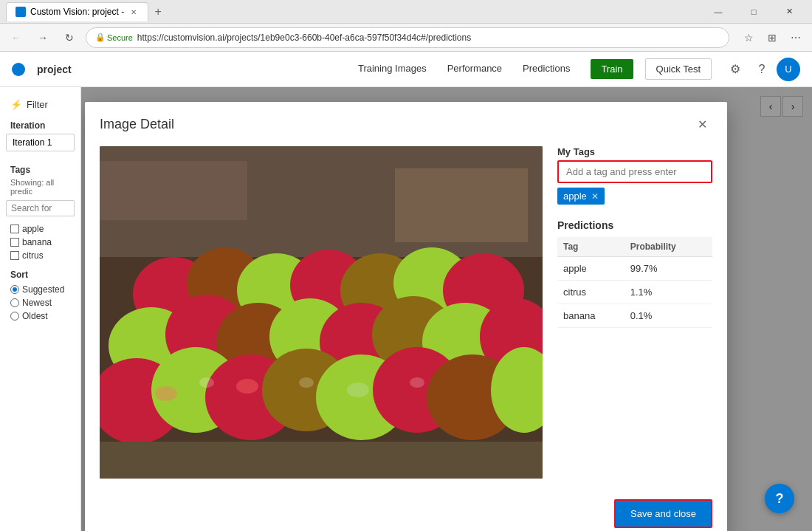  I want to click on tab-favicon, so click(21, 12).